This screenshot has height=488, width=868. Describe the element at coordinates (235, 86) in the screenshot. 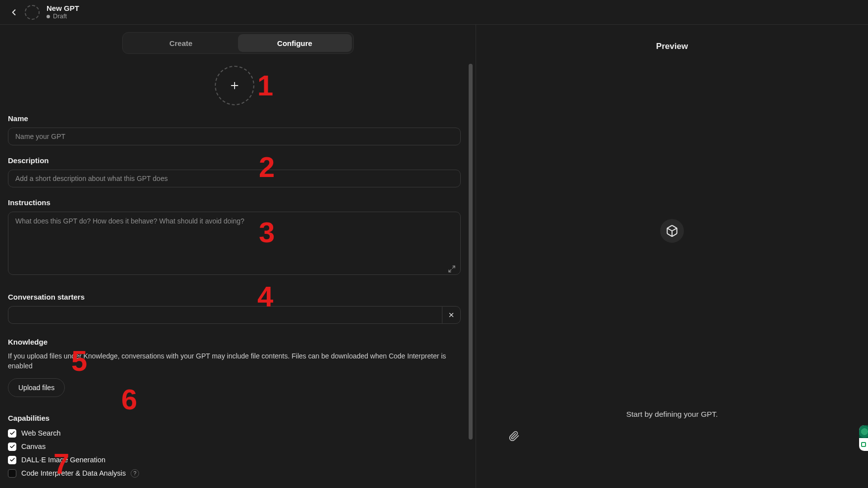

I see `image-upload-button` at that location.